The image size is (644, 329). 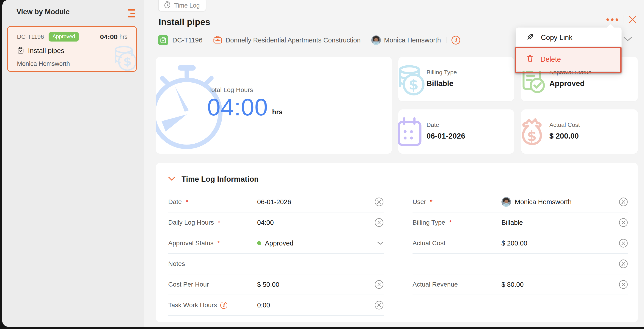 What do you see at coordinates (43, 12) in the screenshot?
I see `panel-title: View by Module` at bounding box center [43, 12].